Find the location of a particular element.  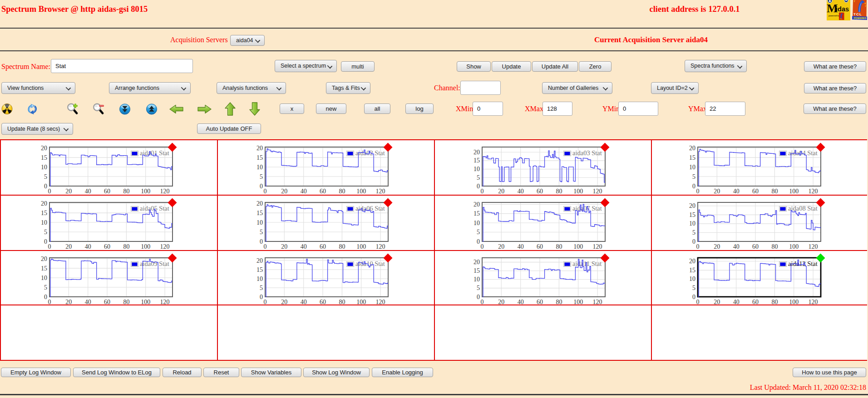

svg-text: powered by is located at coordinates (834, 15).